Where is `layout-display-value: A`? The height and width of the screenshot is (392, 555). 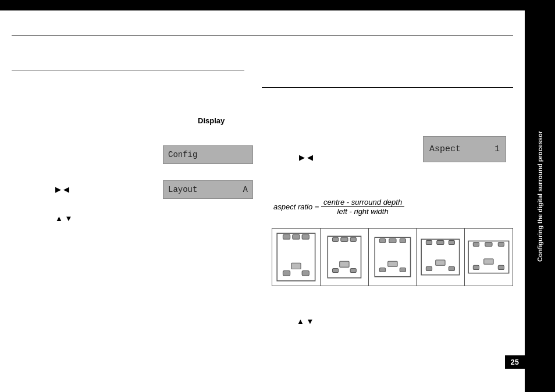
layout-display-value: A is located at coordinates (246, 190).